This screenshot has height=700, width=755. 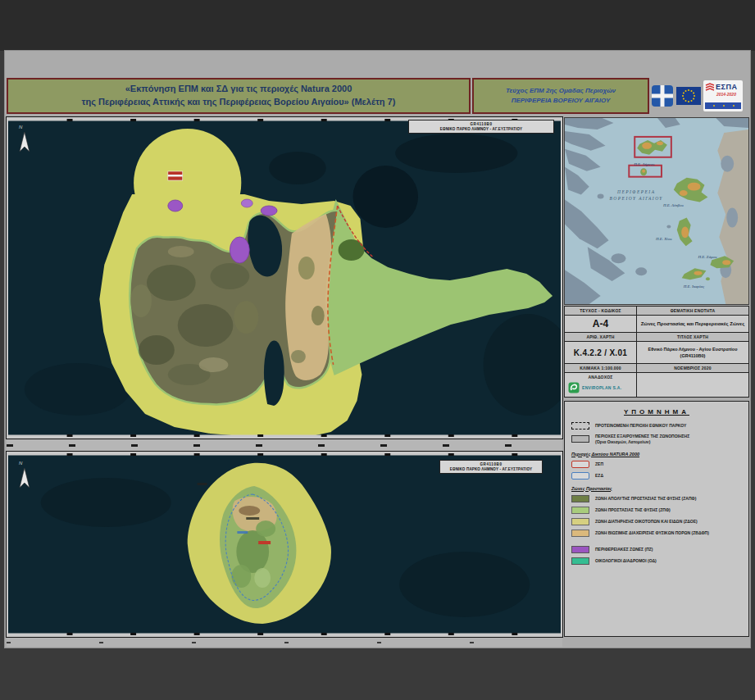 I want to click on zpf-label: ΖΩΝΗ ΠΡΟΣΤΑΣΙΑΣ ΤΗΣ ΦΥΣΗΣ (ΖΠΦ), so click(x=633, y=510).